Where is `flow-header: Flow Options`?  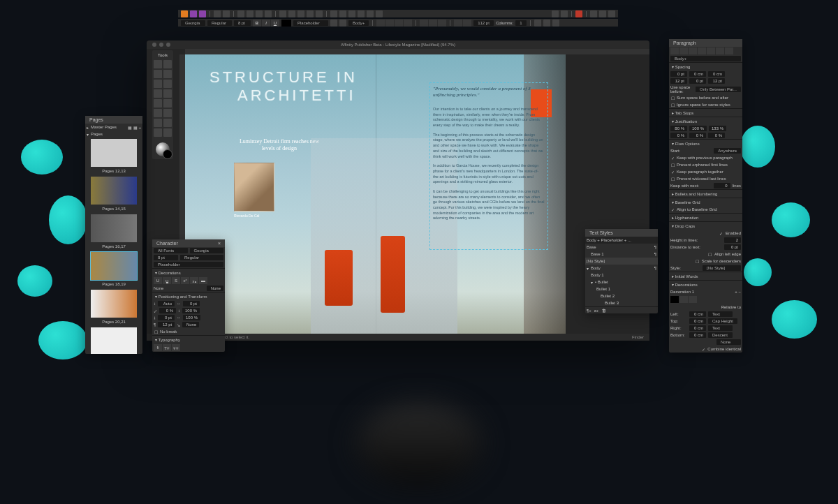 flow-header: Flow Options is located at coordinates (687, 144).